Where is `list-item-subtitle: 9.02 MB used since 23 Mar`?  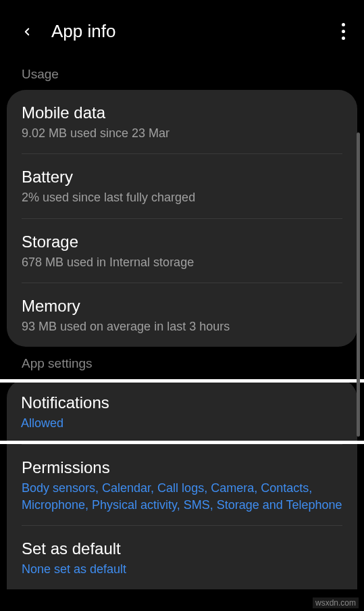
list-item-subtitle: 9.02 MB used since 23 Mar is located at coordinates (182, 133).